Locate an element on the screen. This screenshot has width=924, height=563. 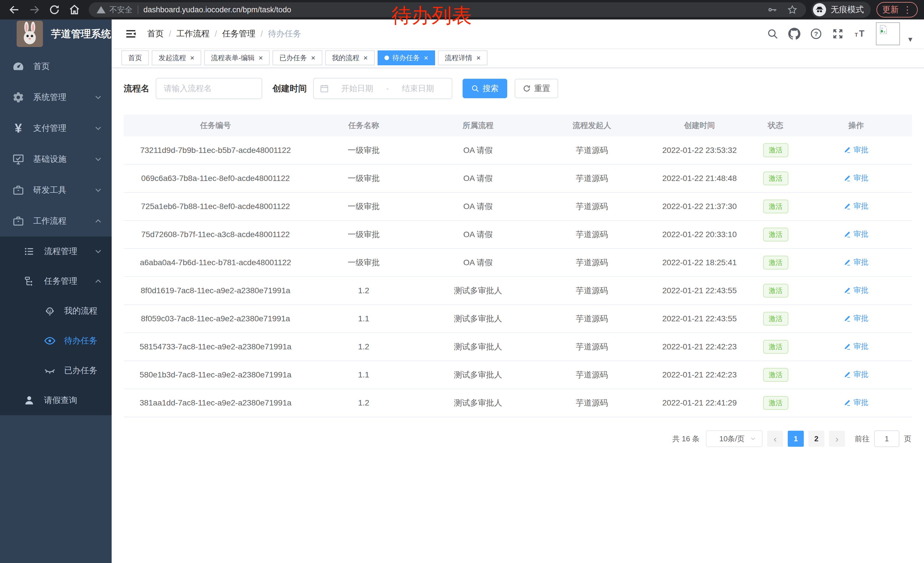
page-size-select: 10条/页 is located at coordinates (734, 439).